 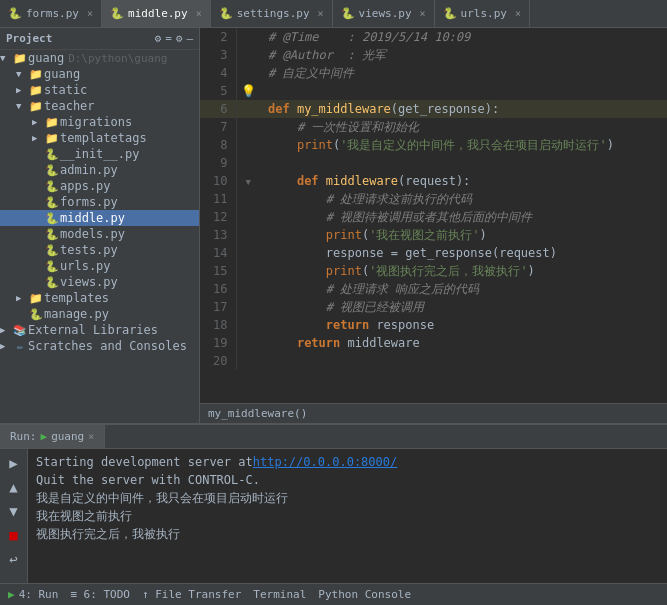 What do you see at coordinates (52, 138) in the screenshot?
I see `tree-item-icon-templatetags: 📁` at bounding box center [52, 138].